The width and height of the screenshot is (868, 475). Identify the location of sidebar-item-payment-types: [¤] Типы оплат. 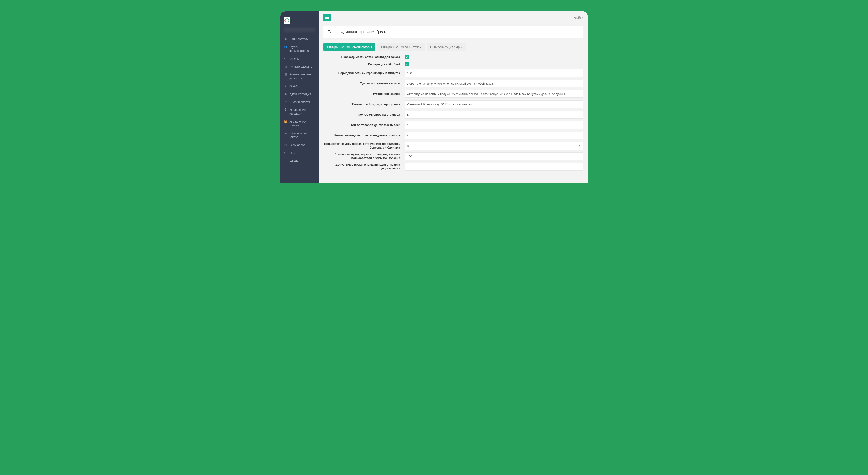
(300, 145).